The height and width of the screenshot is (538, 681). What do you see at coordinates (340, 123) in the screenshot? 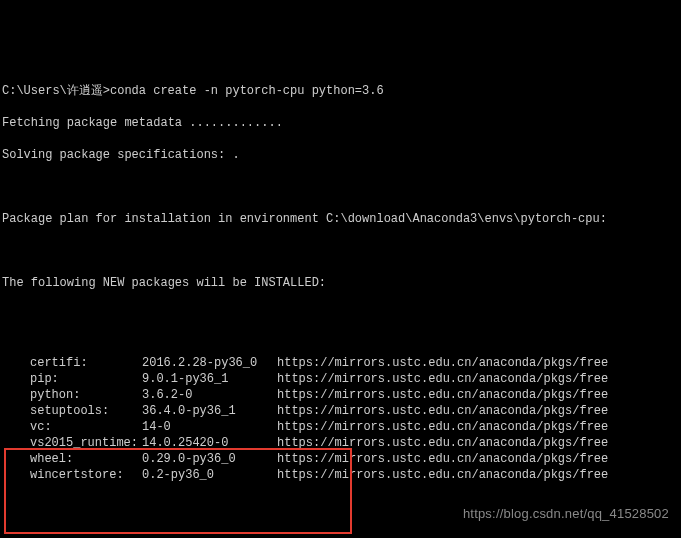
I see `fetch-line: Fetching package metadata .............` at bounding box center [340, 123].